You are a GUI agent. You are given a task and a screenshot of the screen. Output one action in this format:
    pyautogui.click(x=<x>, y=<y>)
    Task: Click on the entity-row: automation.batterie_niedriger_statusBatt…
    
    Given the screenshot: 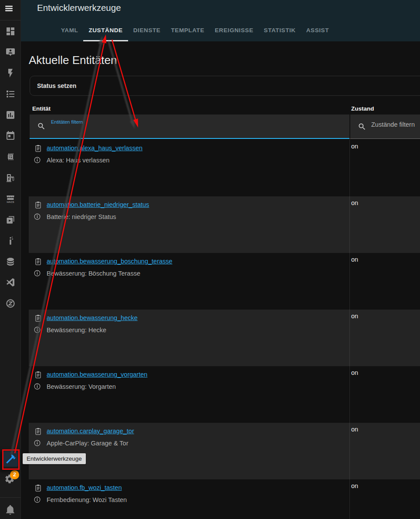 What is the action you would take?
    pyautogui.click(x=224, y=225)
    